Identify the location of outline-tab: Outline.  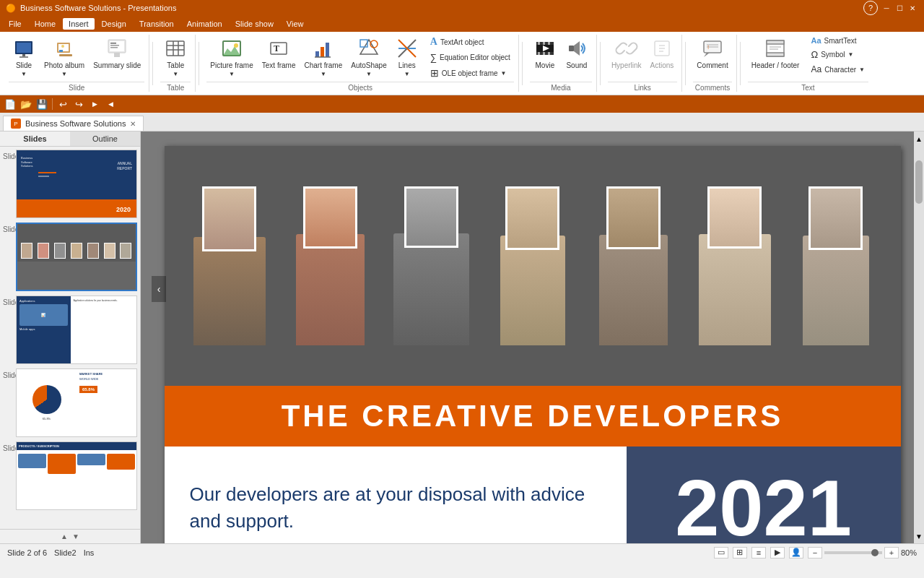
(105, 139).